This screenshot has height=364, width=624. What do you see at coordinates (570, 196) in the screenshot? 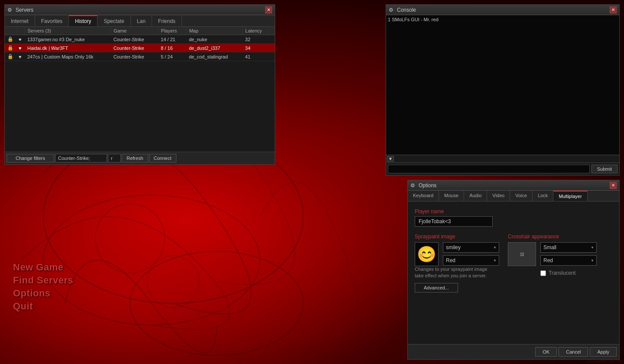
I see `opt-tab-multiplayer: Multiplayer` at bounding box center [570, 196].